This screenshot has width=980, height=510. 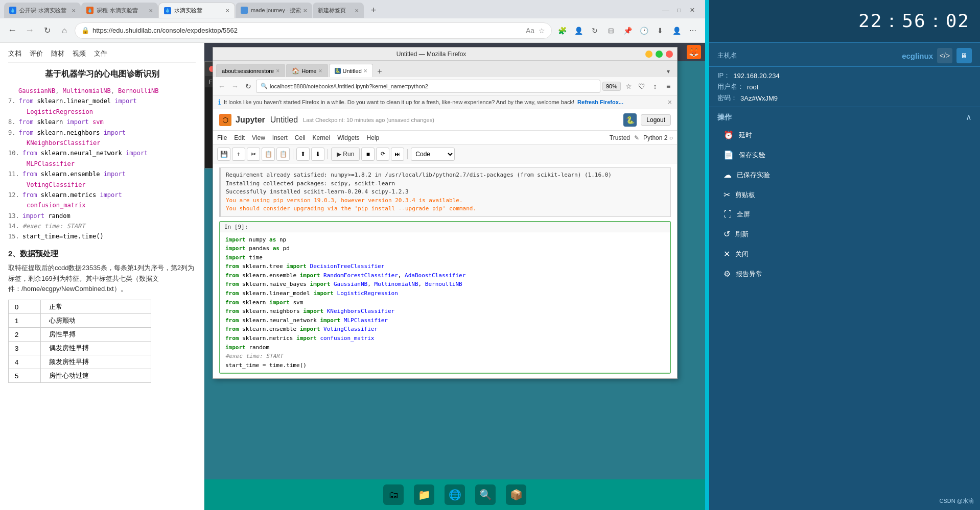 What do you see at coordinates (655, 86) in the screenshot?
I see `ff-sync-icon: ↕` at bounding box center [655, 86].